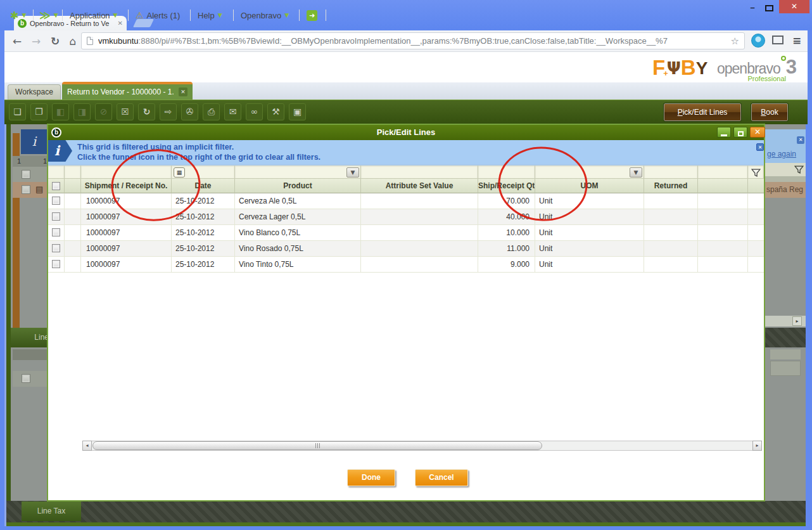 The height and width of the screenshot is (530, 812). I want to click on forward-button: →, so click(36, 41).